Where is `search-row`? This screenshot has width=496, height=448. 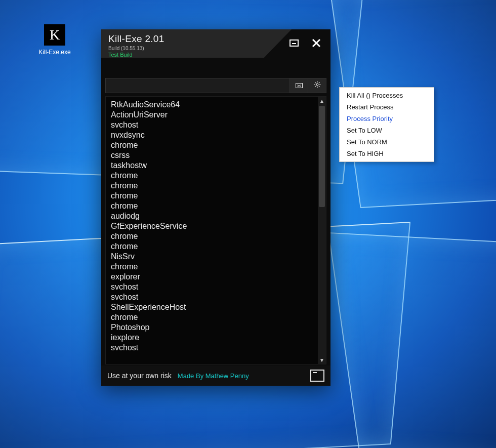 search-row is located at coordinates (216, 86).